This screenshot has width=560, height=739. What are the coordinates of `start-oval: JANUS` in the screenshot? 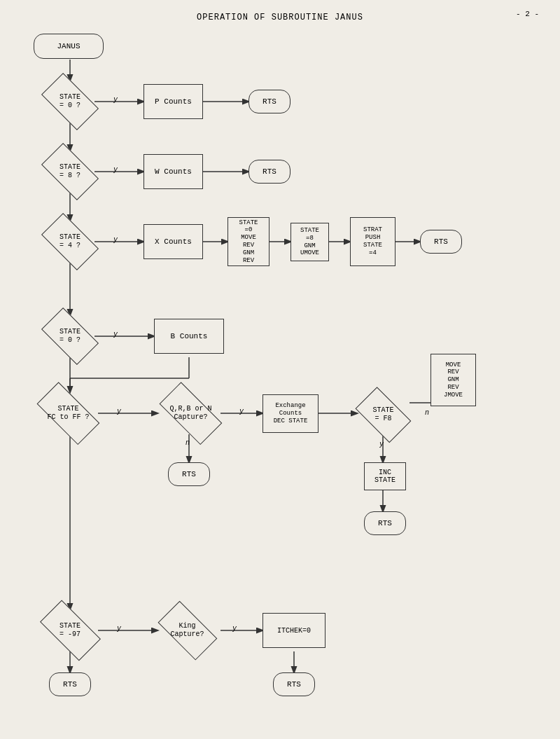 It's located at (69, 46).